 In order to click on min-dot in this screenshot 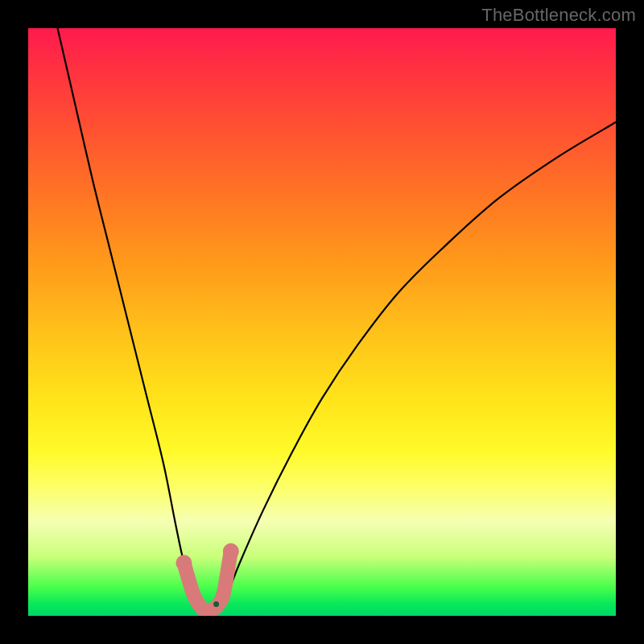, I will do `click(216, 604)`.